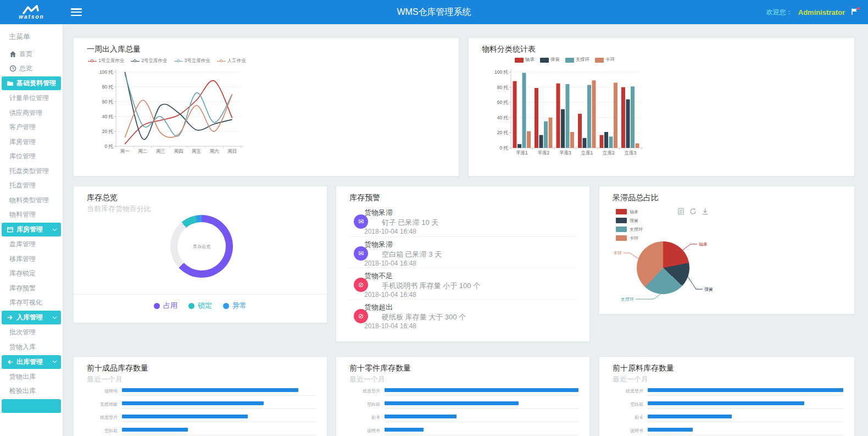  I want to click on sidebar-item-11: 物料管理, so click(31, 214).